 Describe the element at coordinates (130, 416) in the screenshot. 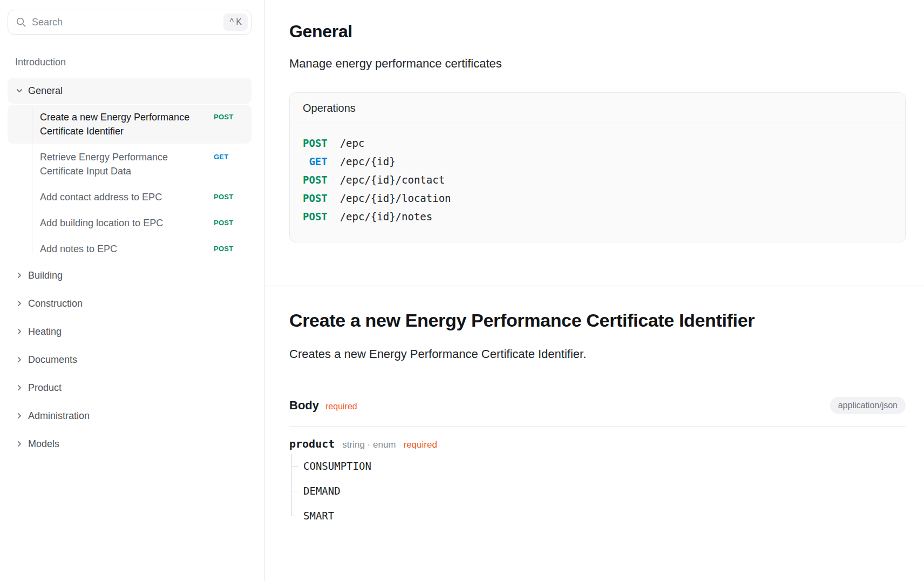

I see `sidebar-item-administration: Administration` at that location.